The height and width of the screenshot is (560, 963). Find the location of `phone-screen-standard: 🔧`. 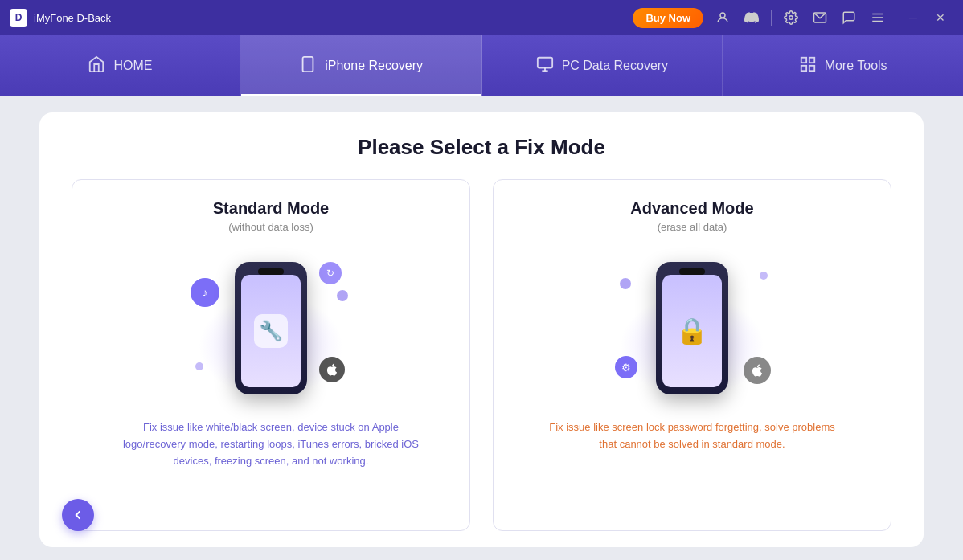

phone-screen-standard: 🔧 is located at coordinates (271, 331).